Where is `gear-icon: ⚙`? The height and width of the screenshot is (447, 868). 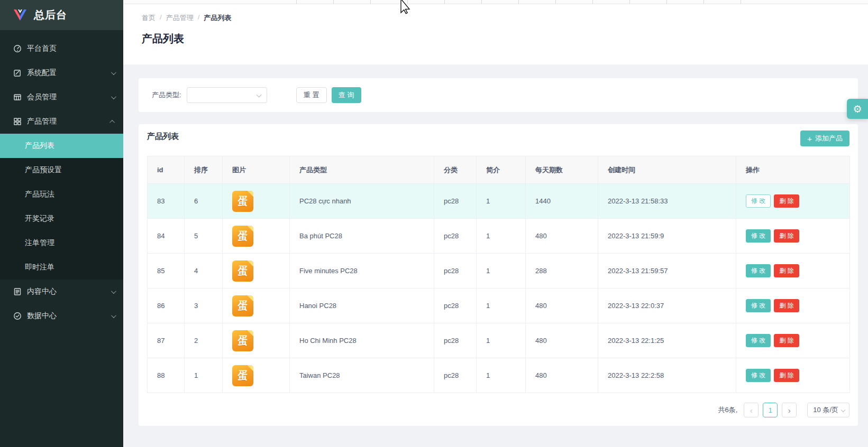 gear-icon: ⚙ is located at coordinates (857, 109).